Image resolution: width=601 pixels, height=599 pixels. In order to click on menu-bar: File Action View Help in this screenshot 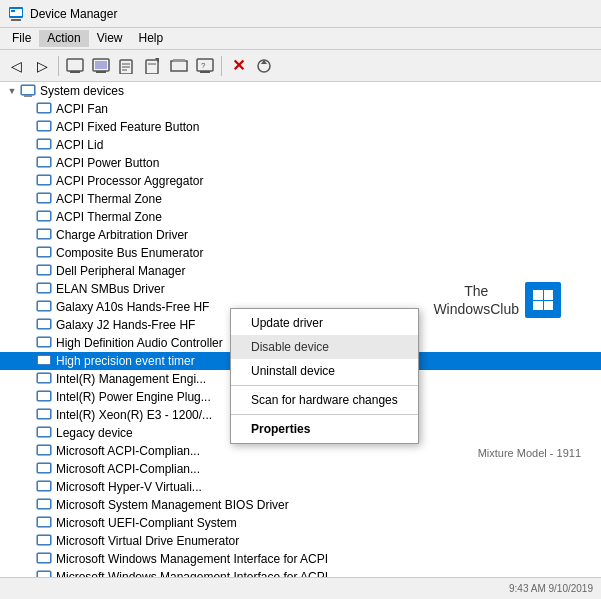, I will do `click(300, 39)`.